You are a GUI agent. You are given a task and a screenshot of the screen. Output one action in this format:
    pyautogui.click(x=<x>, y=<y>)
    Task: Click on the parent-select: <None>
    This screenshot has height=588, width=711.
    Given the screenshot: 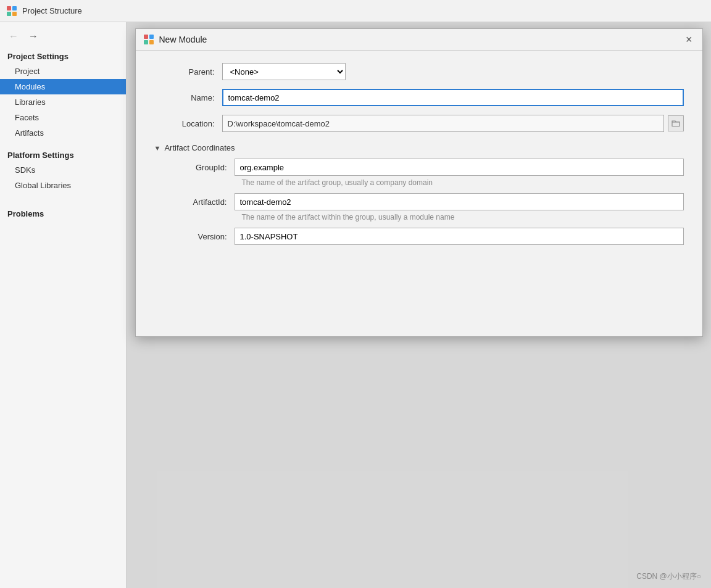 What is the action you would take?
    pyautogui.click(x=284, y=72)
    